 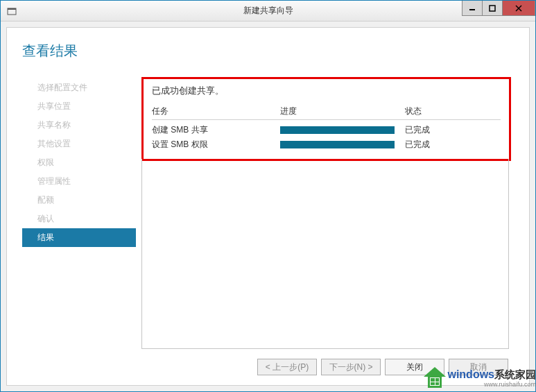 I want to click on col-header-status: 状态, so click(x=453, y=111).